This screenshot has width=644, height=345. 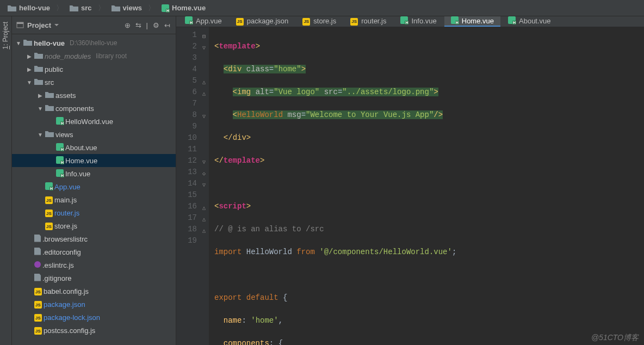 I want to click on gutter-line: 10, so click(x=187, y=138).